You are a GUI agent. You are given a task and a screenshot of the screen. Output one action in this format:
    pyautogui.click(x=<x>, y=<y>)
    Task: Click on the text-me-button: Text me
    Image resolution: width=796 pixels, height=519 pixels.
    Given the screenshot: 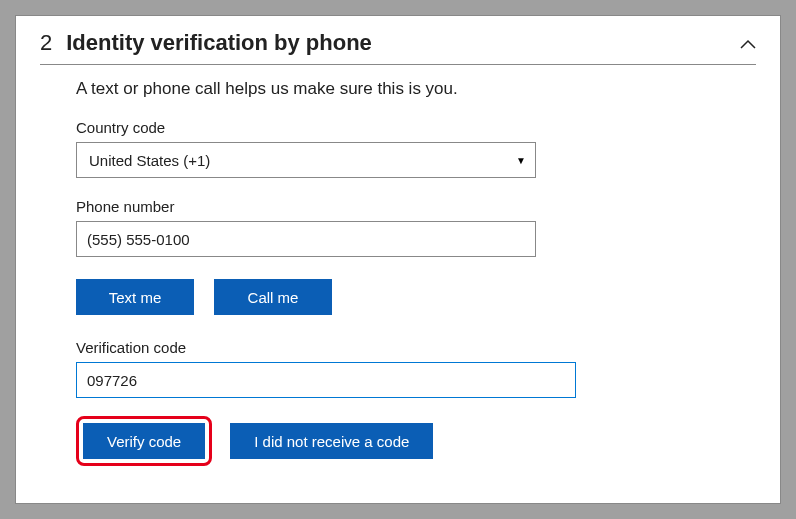 What is the action you would take?
    pyautogui.click(x=135, y=297)
    